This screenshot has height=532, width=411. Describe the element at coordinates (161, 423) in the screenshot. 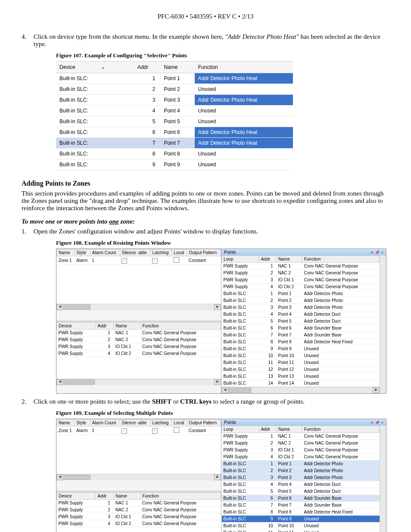

I see `zones-col: Latching` at that location.